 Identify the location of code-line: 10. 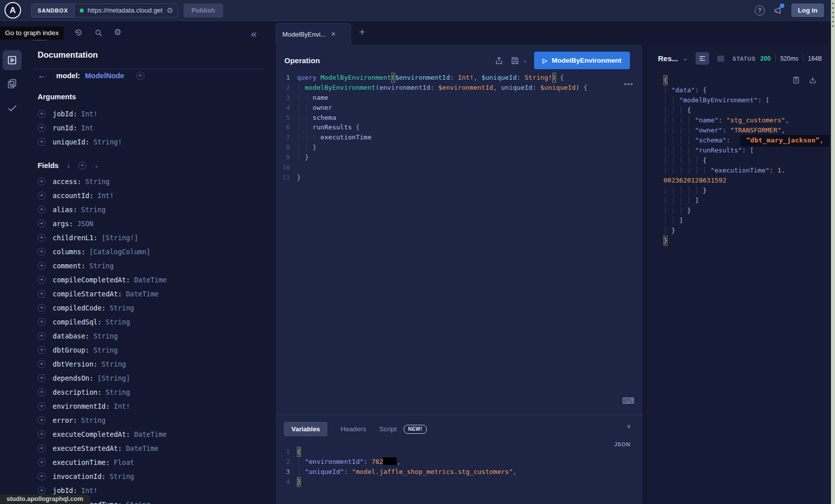
(459, 167).